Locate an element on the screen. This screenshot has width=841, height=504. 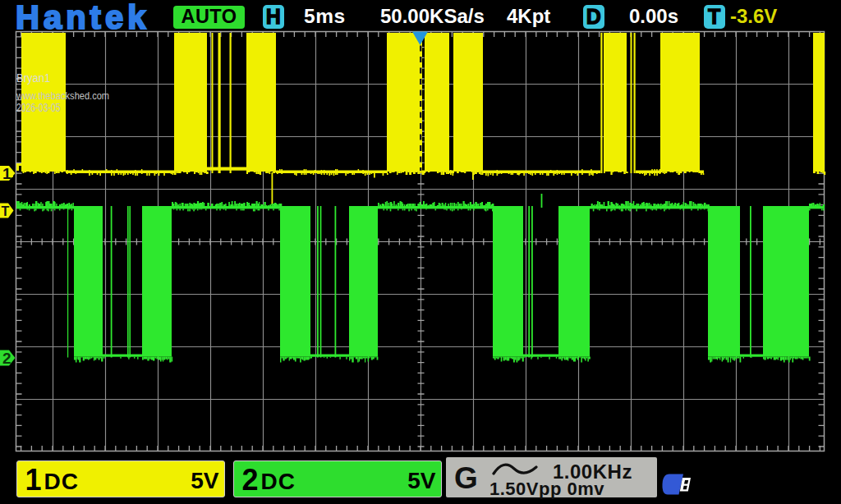
svg-text: T is located at coordinates (6, 212).